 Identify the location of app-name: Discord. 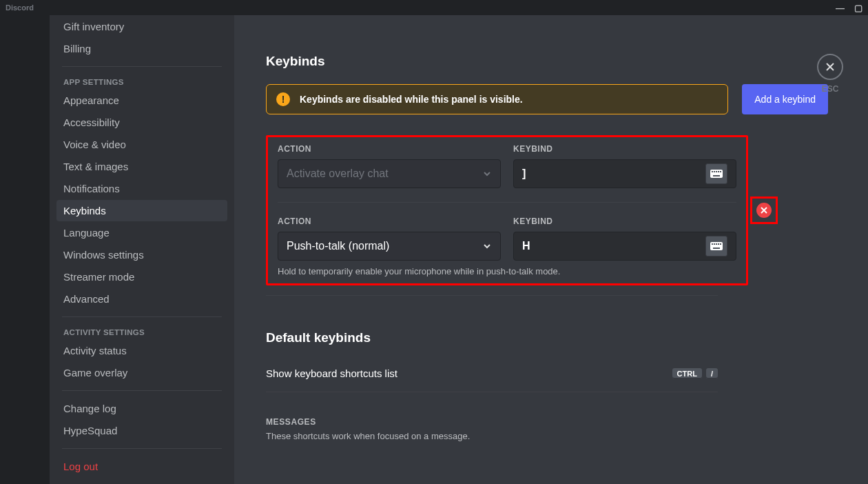
(19, 8).